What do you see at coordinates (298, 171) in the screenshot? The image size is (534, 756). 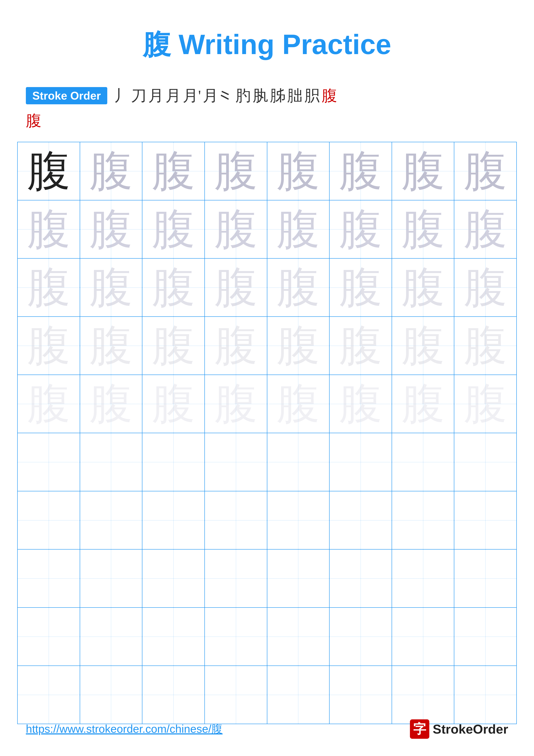 I see `cell-1-5: 腹` at bounding box center [298, 171].